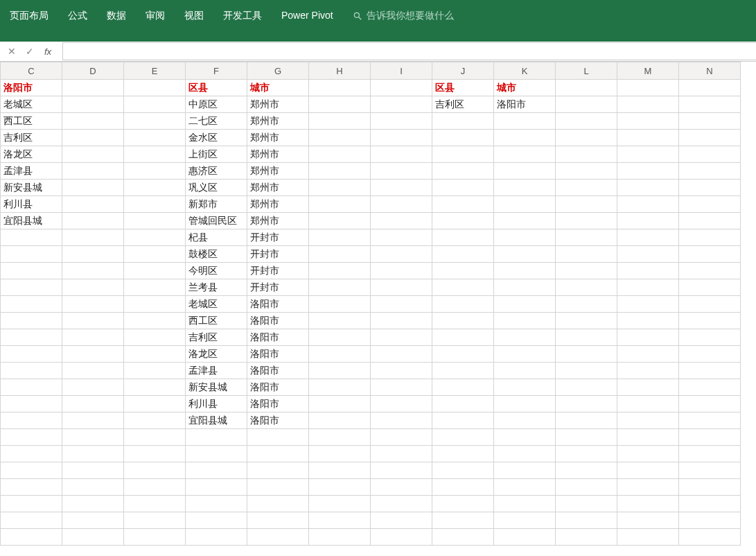 The width and height of the screenshot is (756, 556). Describe the element at coordinates (216, 338) in the screenshot. I see `cell: 吉利区` at that location.